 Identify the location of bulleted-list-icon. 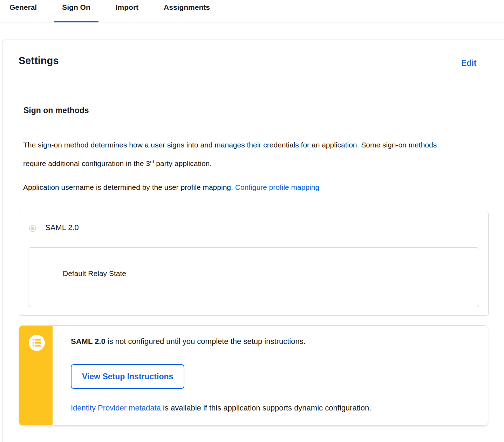
(37, 343).